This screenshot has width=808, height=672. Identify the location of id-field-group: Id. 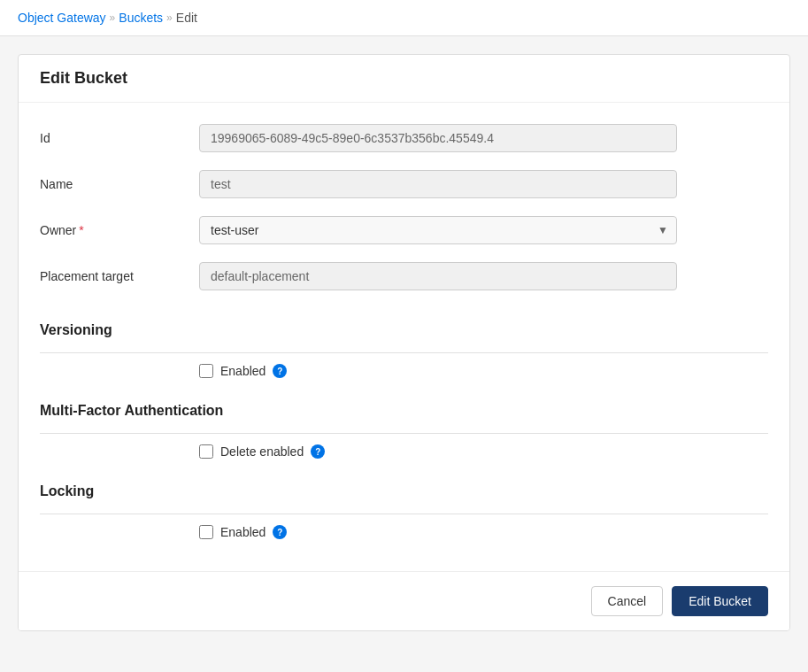
(404, 138).